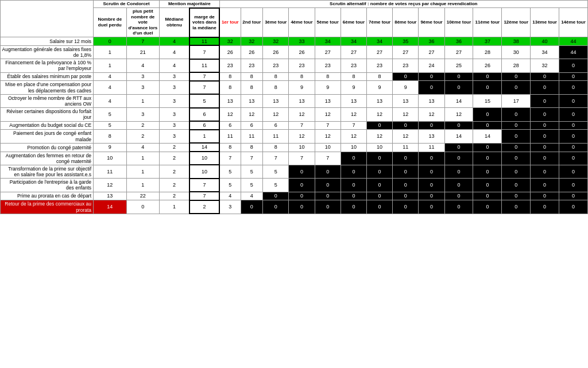 The width and height of the screenshot is (588, 368). What do you see at coordinates (175, 87) in the screenshot?
I see `mediane-cell: 3` at bounding box center [175, 87].